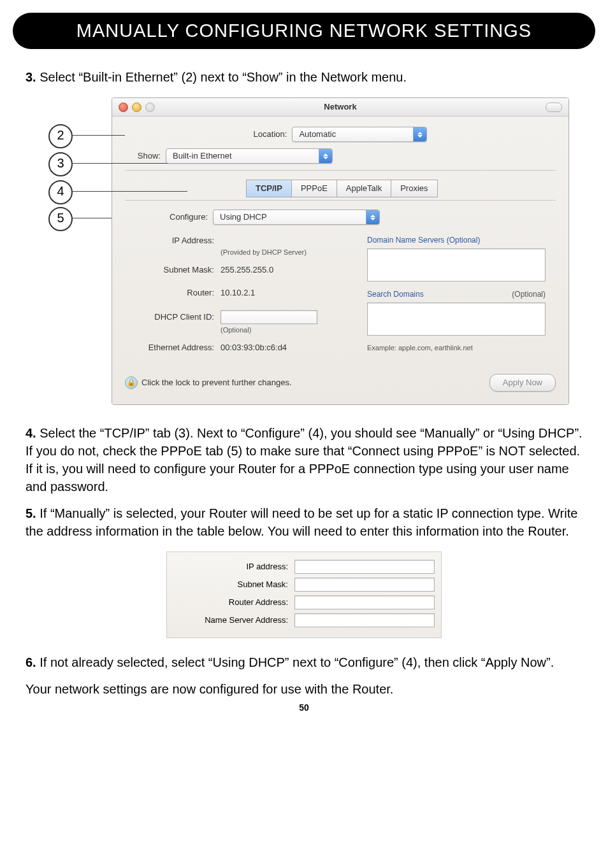  Describe the element at coordinates (304, 708) in the screenshot. I see `page-number: 50` at that location.